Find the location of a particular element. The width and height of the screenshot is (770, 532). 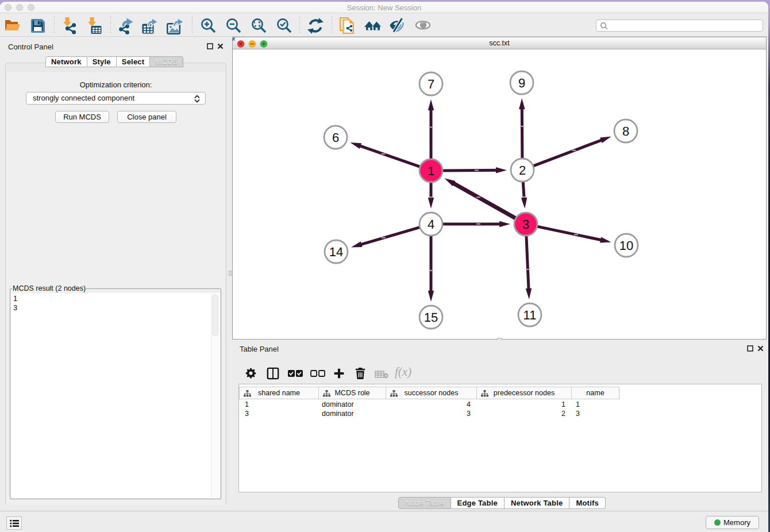

svg-text: 7 is located at coordinates (431, 84).